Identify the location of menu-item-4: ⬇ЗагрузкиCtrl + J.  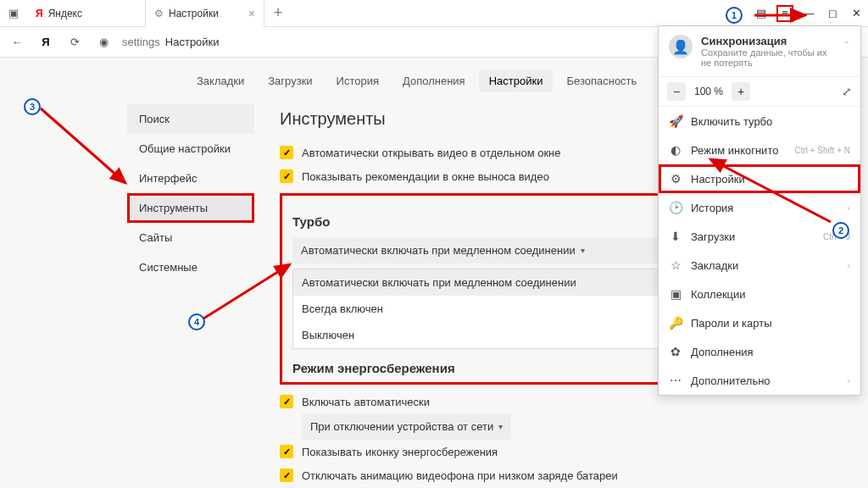
(760, 236).